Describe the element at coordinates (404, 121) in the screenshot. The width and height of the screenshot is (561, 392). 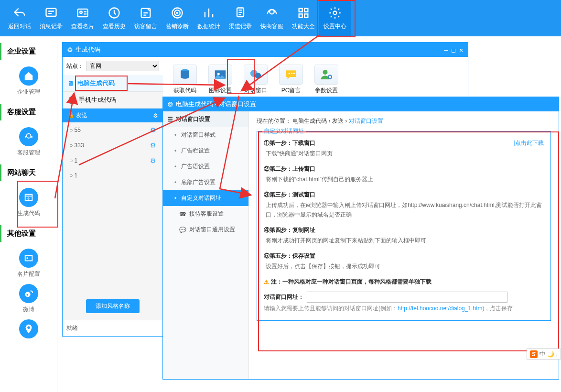
I see `breadcrumb: 现在的位置： 电脑生成代码 › 发送 › 对话窗口设置` at that location.